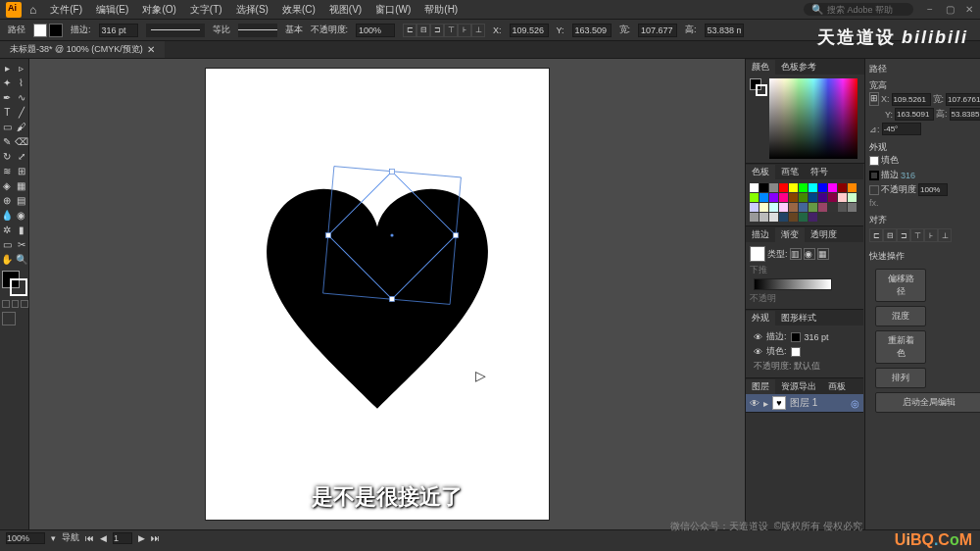 This screenshot has width=980, height=551. I want to click on opacity-input, so click(375, 30).